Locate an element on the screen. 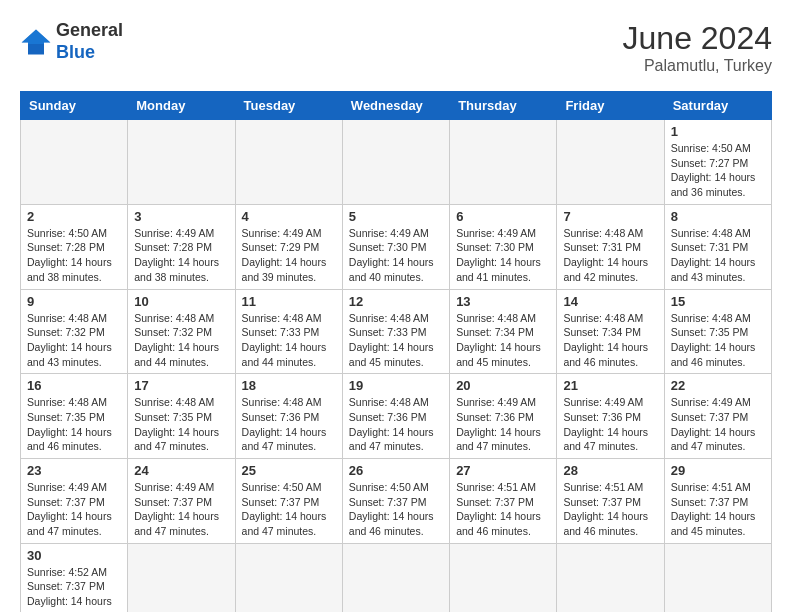  calendar-cell: 4Sunrise: 4:49 AMSunset: 7:29 PMDaylight… is located at coordinates (288, 246).